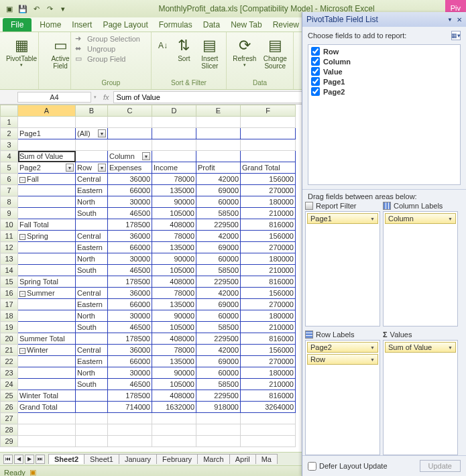 The image size is (466, 476). Describe the element at coordinates (50, 25) in the screenshot. I see `tab-home: Home` at that location.